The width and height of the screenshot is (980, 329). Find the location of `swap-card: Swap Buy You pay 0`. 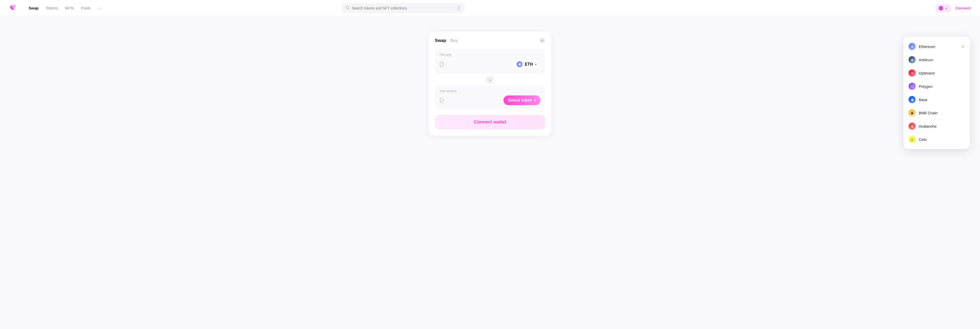

swap-card: Swap Buy You pay 0 is located at coordinates (490, 84).